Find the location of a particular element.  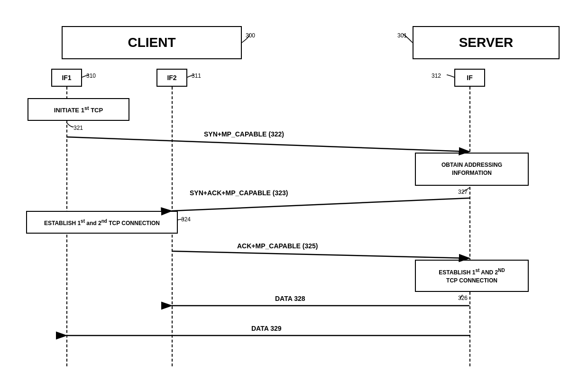

ref-310: 310 is located at coordinates (91, 76).